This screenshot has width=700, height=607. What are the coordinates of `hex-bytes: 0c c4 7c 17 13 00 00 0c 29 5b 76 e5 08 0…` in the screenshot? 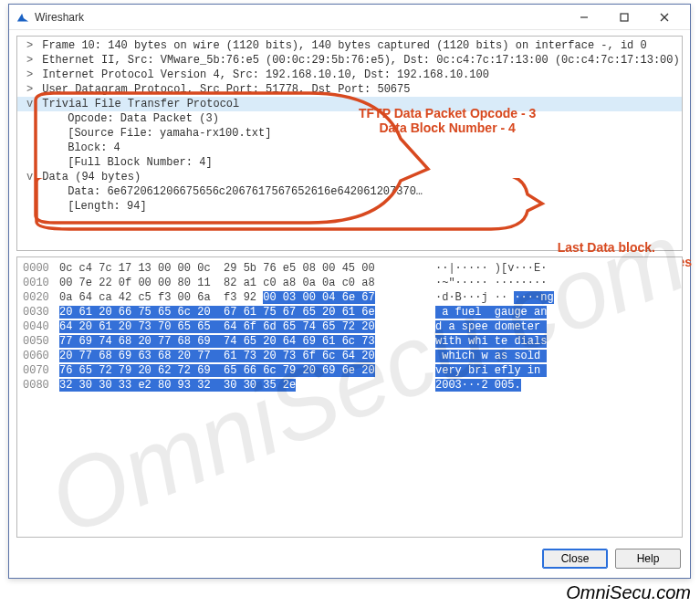 It's located at (244, 268).